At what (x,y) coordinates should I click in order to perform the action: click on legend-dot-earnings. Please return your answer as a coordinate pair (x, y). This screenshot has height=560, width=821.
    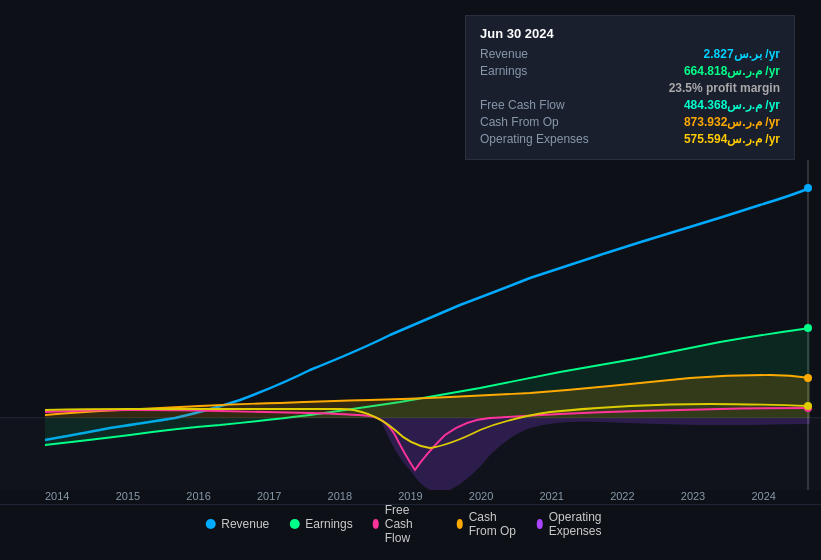
    Looking at the image, I should click on (294, 524).